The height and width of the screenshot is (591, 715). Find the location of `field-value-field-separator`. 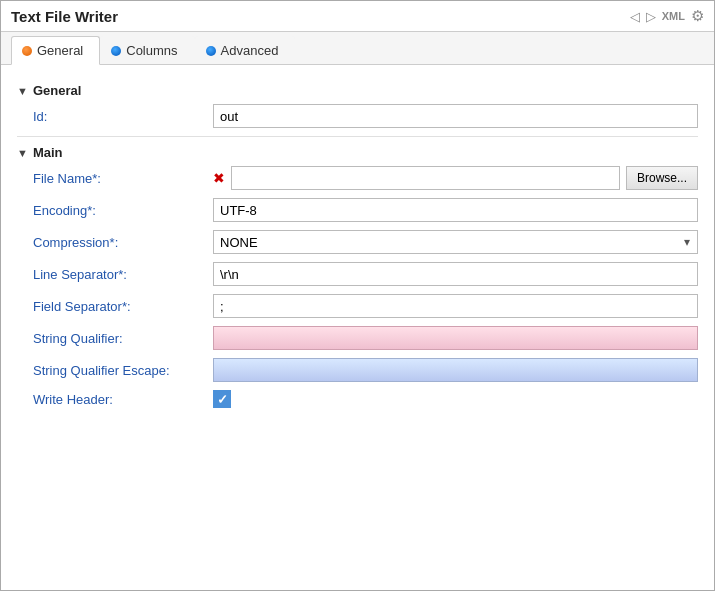

field-value-field-separator is located at coordinates (456, 306).